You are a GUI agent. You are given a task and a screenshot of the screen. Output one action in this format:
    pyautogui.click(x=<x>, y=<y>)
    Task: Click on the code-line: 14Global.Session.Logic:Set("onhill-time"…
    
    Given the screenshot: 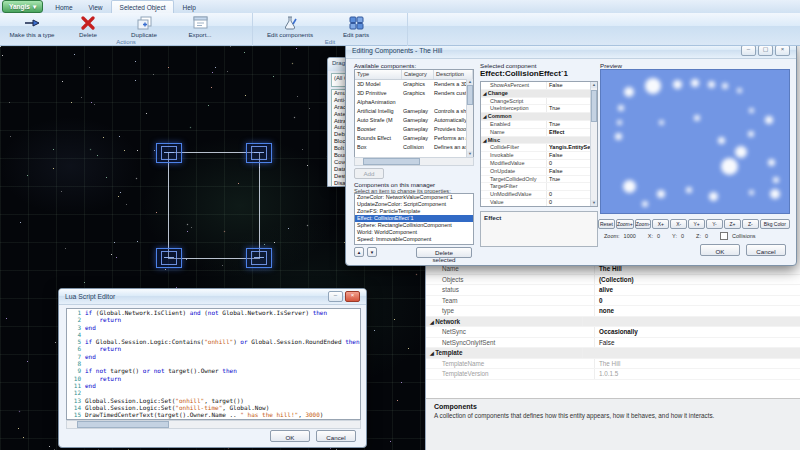 What is the action you would take?
    pyautogui.click(x=214, y=408)
    